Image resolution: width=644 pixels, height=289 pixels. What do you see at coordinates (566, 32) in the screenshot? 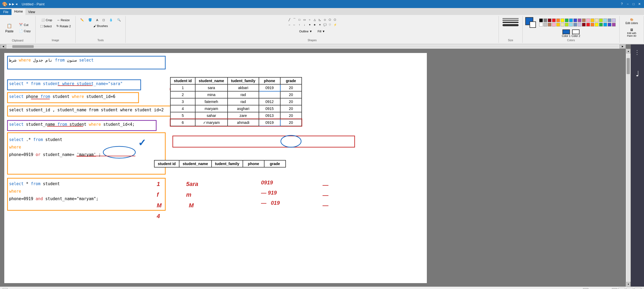
I see `color1-preview` at bounding box center [566, 32].